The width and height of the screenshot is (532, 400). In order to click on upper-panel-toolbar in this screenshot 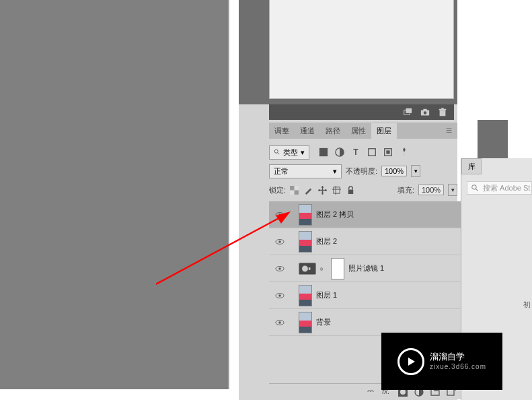, I will do `click(362, 112)`.